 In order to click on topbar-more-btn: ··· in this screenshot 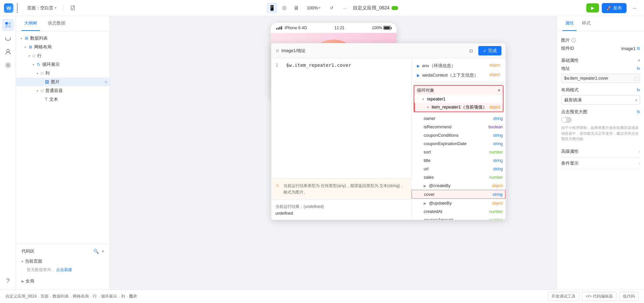, I will do `click(635, 8)`.